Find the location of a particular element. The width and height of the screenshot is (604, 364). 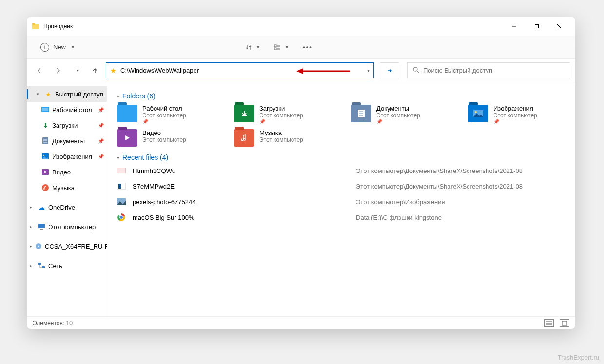

sidebar-item-onedrive: ▸ ☁ OneDrive is located at coordinates (67, 207).